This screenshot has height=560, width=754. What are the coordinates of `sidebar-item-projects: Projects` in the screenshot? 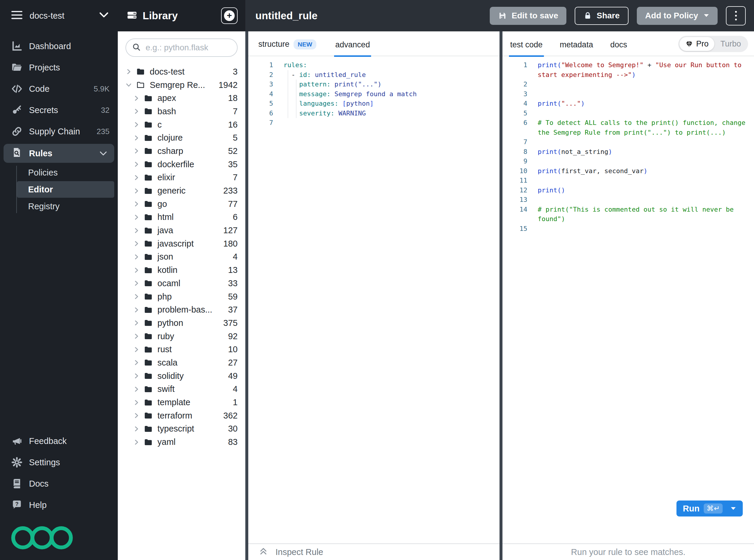 It's located at (59, 68).